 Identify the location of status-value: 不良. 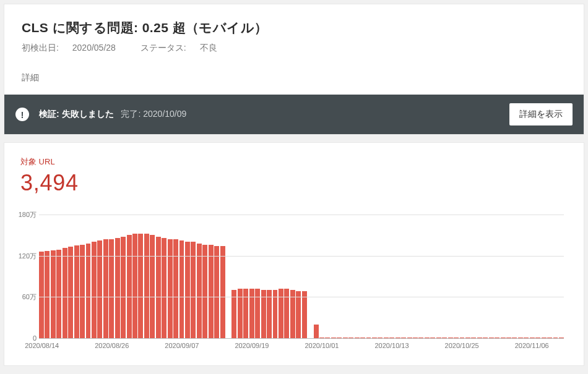
(209, 48).